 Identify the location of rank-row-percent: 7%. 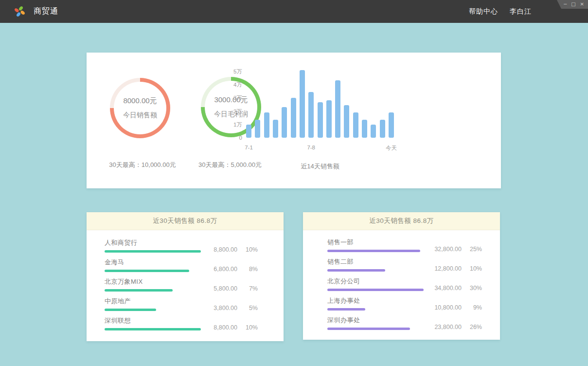
(248, 289).